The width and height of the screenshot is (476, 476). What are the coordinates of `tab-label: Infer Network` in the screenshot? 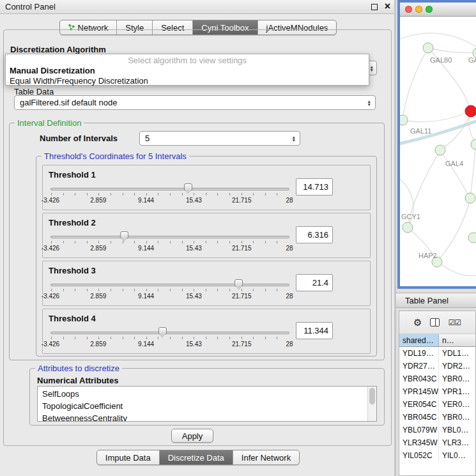 It's located at (266, 457).